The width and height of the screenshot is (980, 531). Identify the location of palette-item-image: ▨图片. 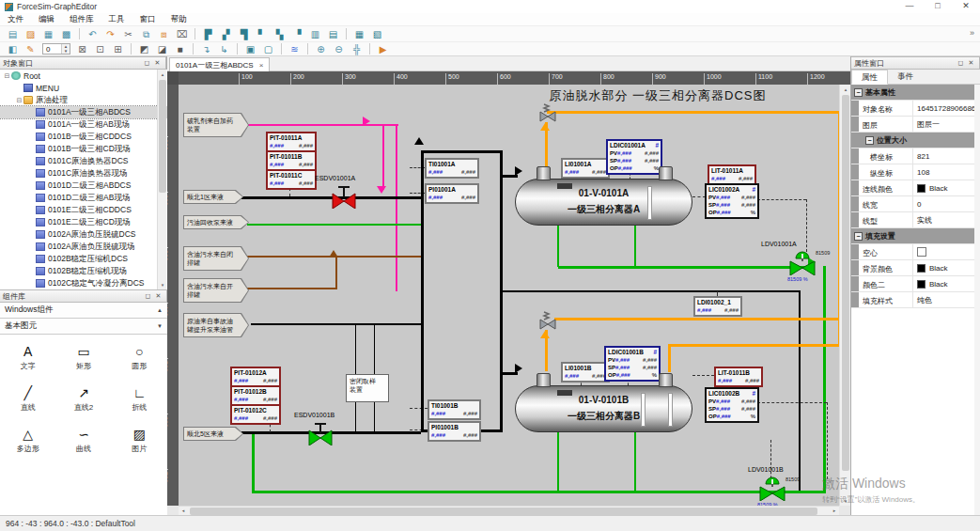
(139, 445).